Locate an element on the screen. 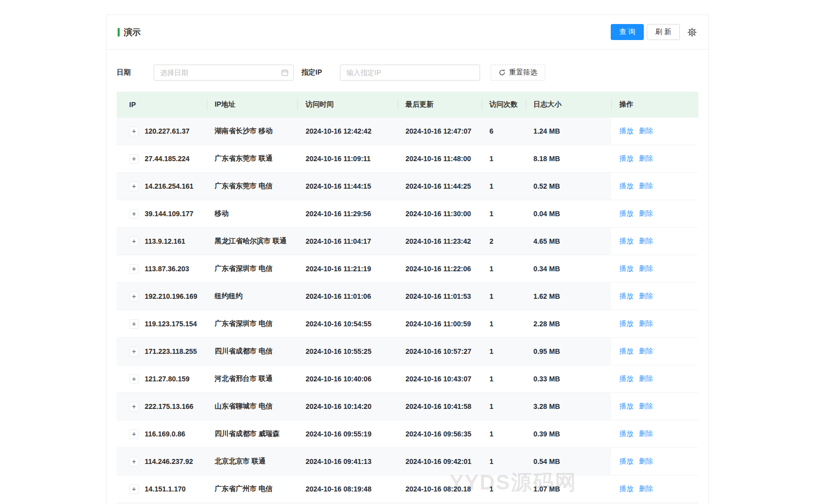 The height and width of the screenshot is (504, 820). log-size: 8.18 MB is located at coordinates (569, 159).